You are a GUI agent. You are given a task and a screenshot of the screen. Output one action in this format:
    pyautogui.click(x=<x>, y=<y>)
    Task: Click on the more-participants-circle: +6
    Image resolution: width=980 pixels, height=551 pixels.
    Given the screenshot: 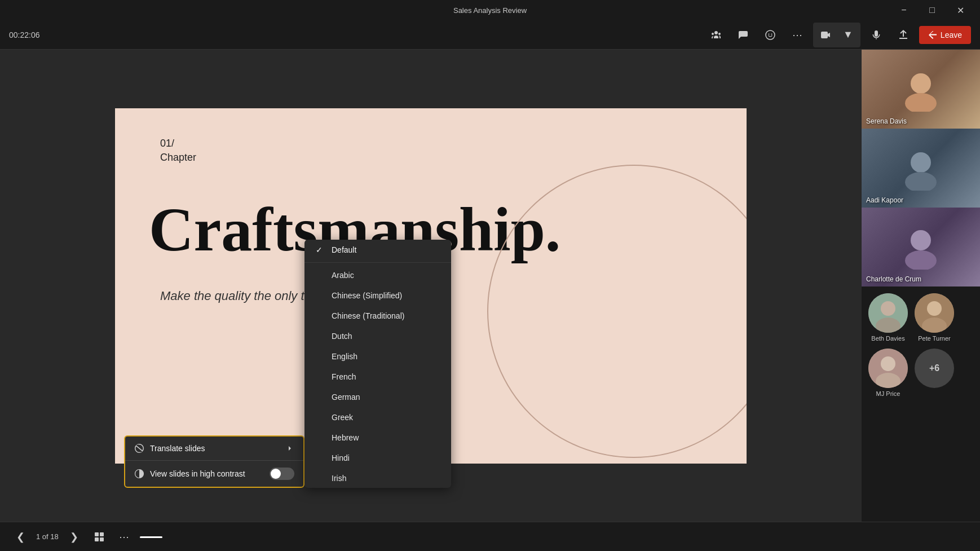 What is the action you would take?
    pyautogui.click(x=934, y=368)
    